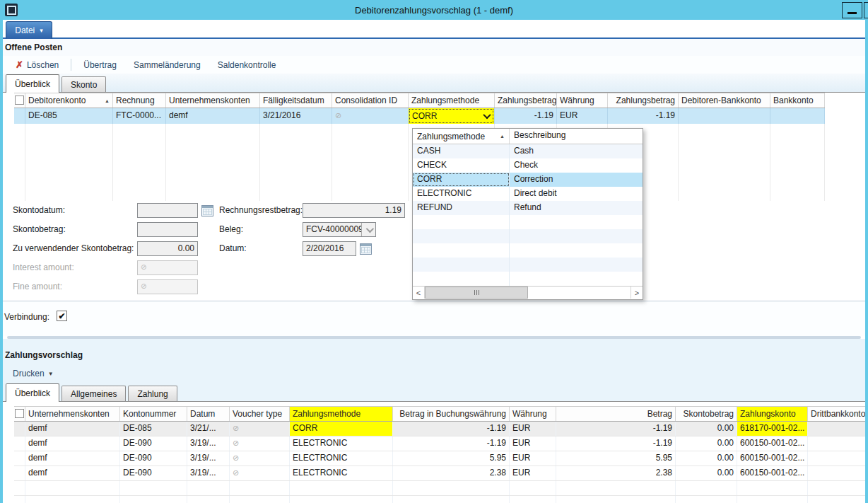 This screenshot has width=868, height=503. Describe the element at coordinates (440, 458) in the screenshot. I see `table-row: demf DE-090 3/19/... ⊘ ELECTRONIC 5.95 E…` at that location.